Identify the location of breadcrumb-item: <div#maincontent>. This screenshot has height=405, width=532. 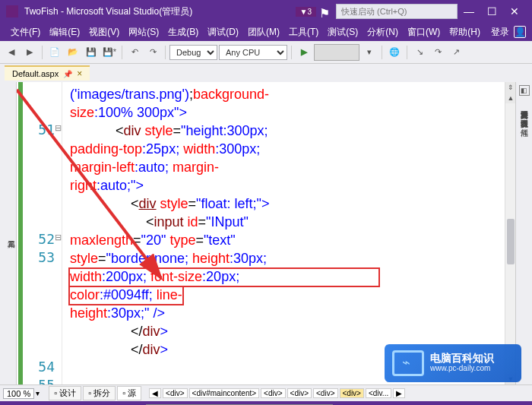
(225, 394).